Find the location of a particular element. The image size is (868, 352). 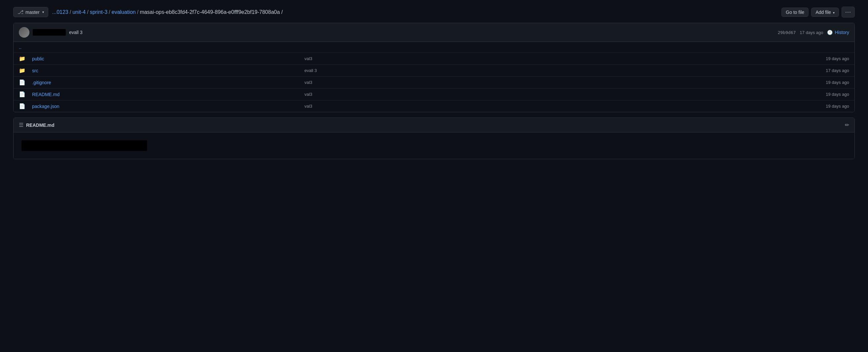

file-commit-package-json: val3 is located at coordinates (509, 106).